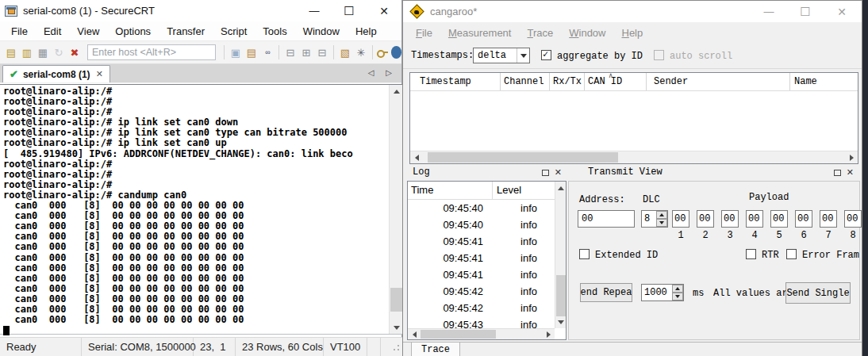 This screenshot has width=868, height=356. I want to click on keymap-icon, so click(382, 52).